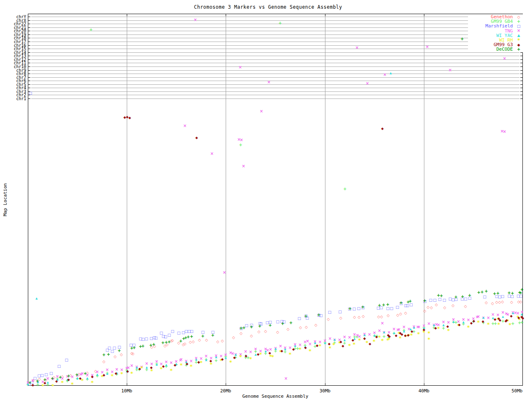 The width and height of the screenshot is (532, 399). I want to click on legend-label-marshfield: Marshfield, so click(490, 26).